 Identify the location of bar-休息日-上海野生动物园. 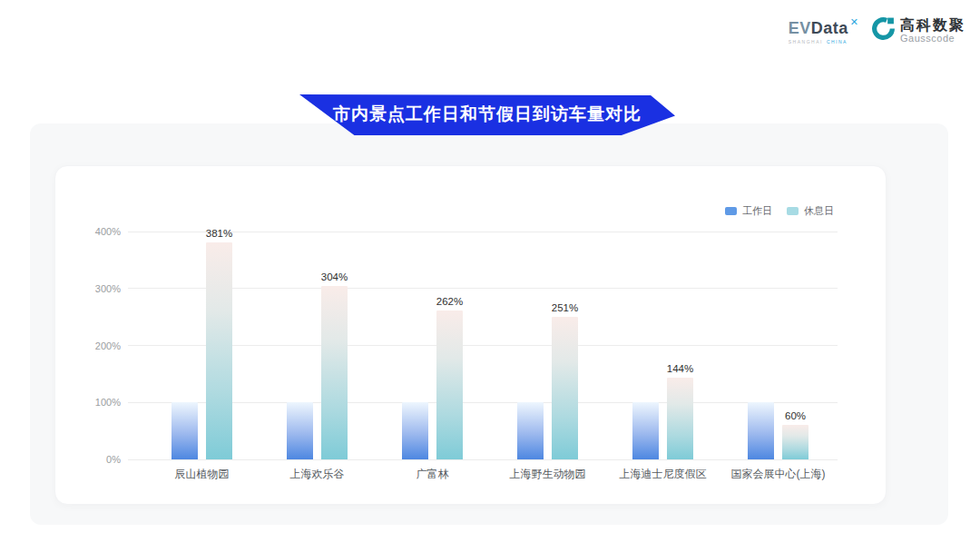
(564, 389).